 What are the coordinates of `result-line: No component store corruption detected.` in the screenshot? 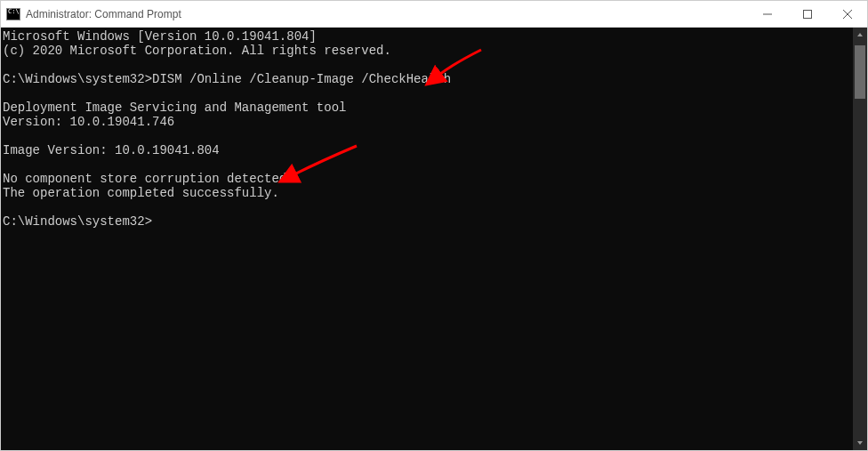 It's located at (149, 179).